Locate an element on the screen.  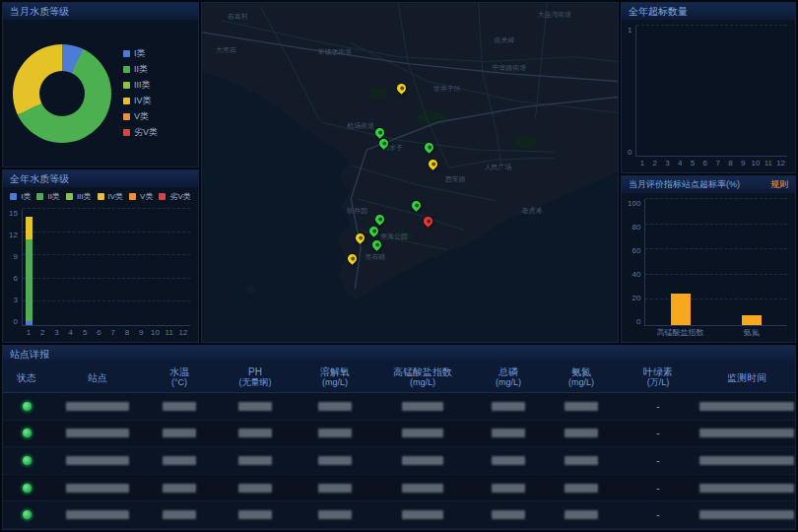
year-quality-chart: 15129630123456789101112 is located at coordinates (100, 272).